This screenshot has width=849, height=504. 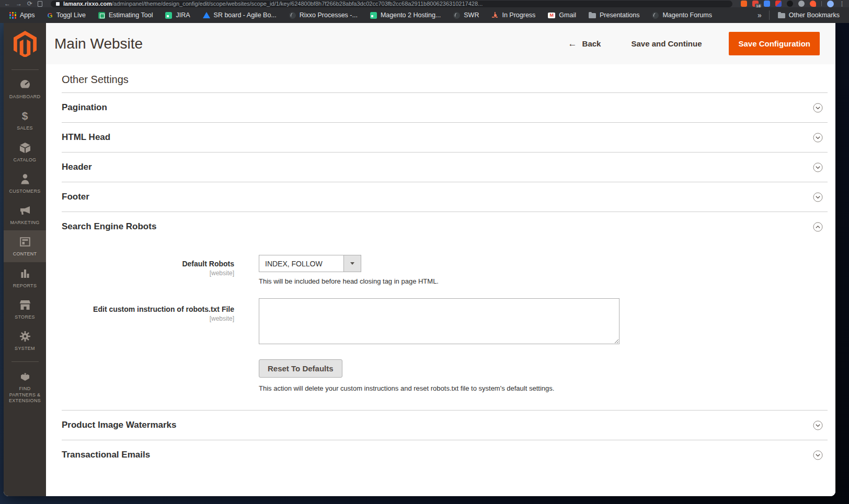 What do you see at coordinates (444, 108) in the screenshot?
I see `section-pagination: Pagination` at bounding box center [444, 108].